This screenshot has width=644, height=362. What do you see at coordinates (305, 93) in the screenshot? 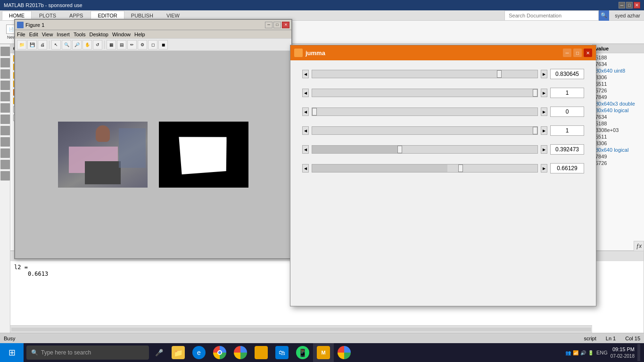
I see `slider-left-arrow-2: ◀` at bounding box center [305, 93].